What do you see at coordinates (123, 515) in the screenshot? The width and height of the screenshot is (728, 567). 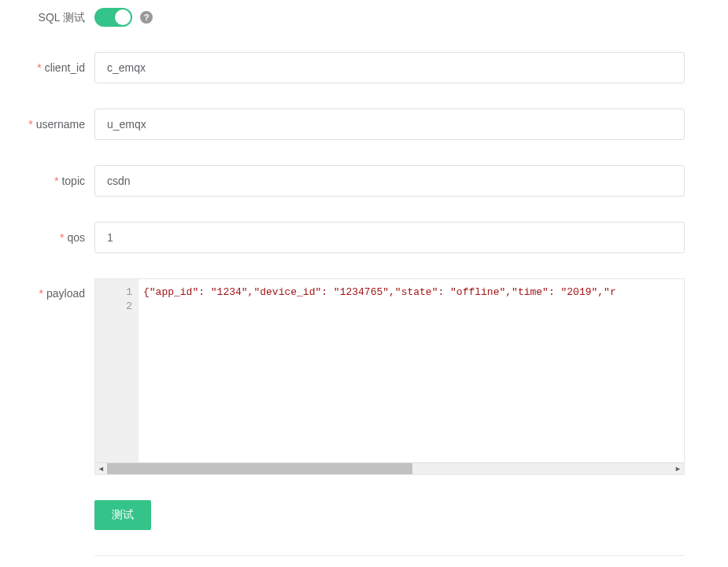 I see `test-button: 测试` at bounding box center [123, 515].